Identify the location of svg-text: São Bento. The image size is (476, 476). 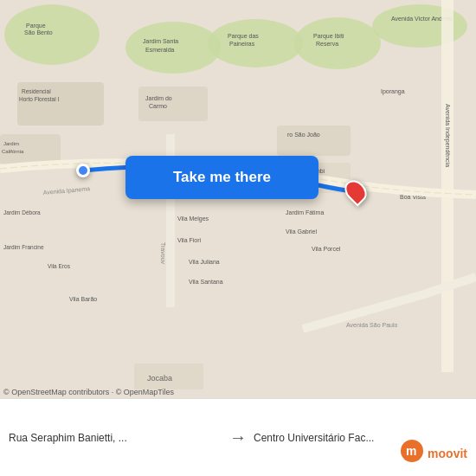
(38, 33).